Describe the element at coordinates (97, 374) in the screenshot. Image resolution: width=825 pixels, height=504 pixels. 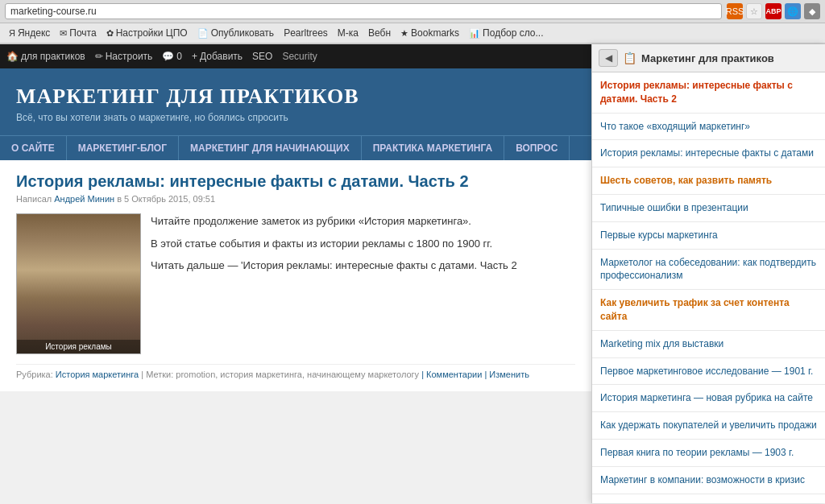
I see `footer-rubric-link: История маркетинга` at that location.